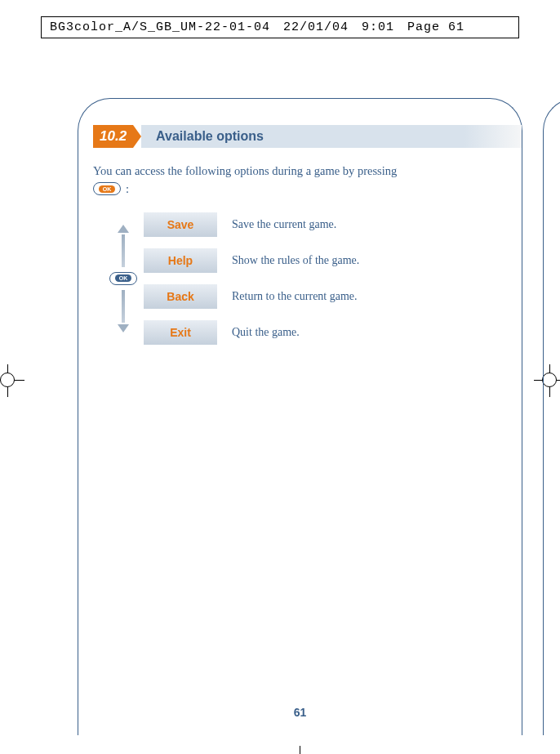 Image resolution: width=560 pixels, height=754 pixels. What do you see at coordinates (123, 251) in the screenshot?
I see `arrow-up-bar` at bounding box center [123, 251].